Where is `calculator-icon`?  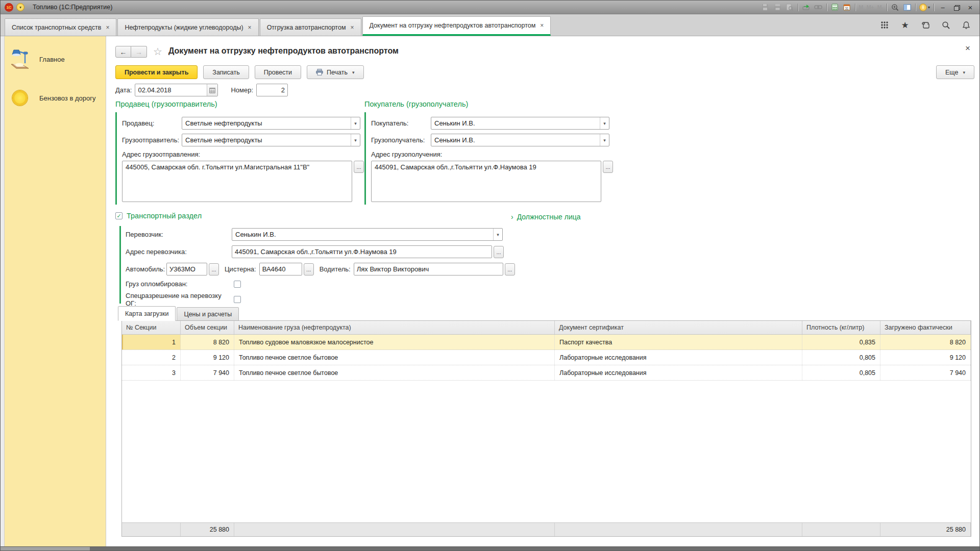 calculator-icon is located at coordinates (835, 7).